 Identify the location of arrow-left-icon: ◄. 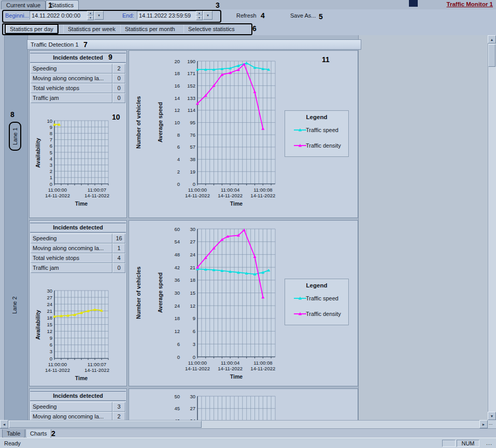
(4, 425).